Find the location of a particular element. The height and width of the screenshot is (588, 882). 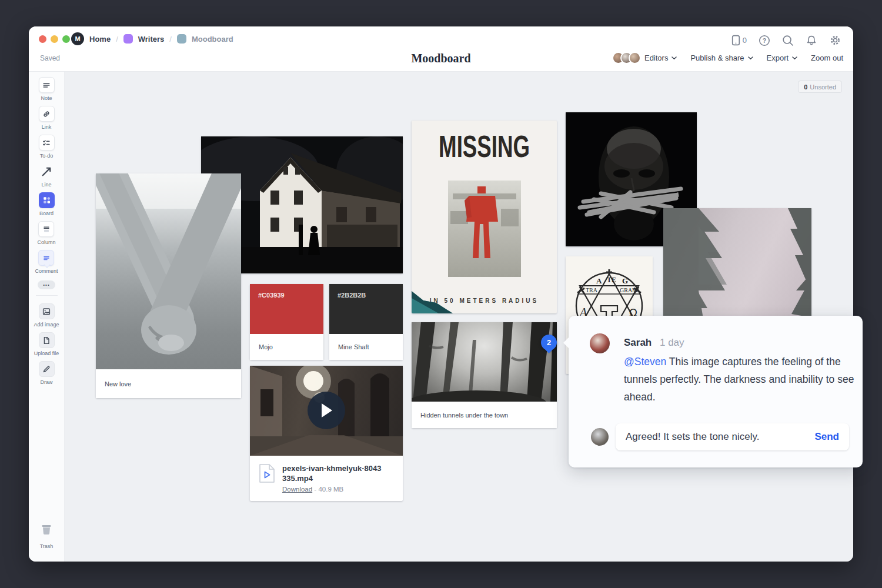

swatch-hex: #2B2B2B is located at coordinates (366, 295).